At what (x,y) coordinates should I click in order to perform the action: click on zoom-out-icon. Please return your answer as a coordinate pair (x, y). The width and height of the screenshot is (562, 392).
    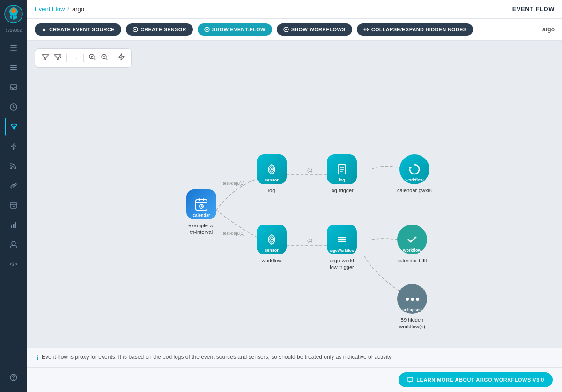
    Looking at the image, I should click on (104, 58).